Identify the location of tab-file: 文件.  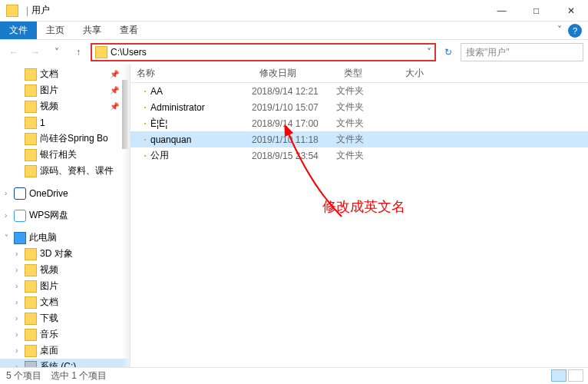
(18, 31).